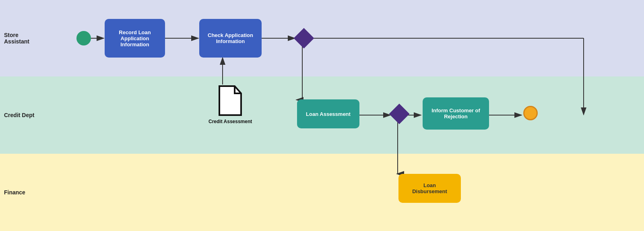 The width and height of the screenshot is (644, 231). I want to click on inform-rejection-label: Inform Customer ofRejection, so click(456, 113).